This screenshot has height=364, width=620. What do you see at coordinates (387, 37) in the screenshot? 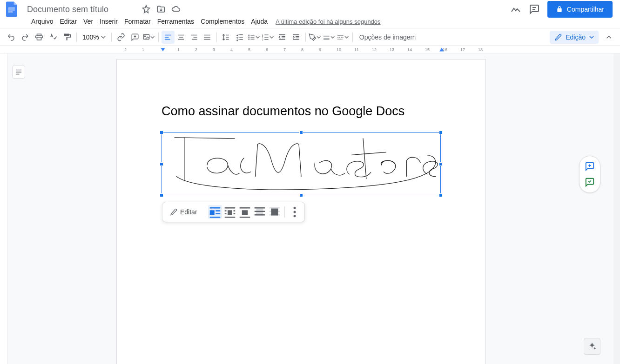
I see `image-options-button: Opções de imagem` at bounding box center [387, 37].